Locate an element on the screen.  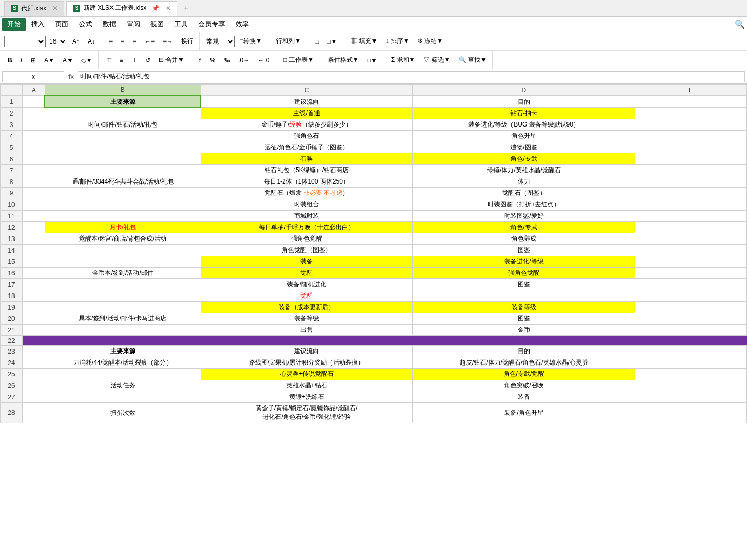
cell-b16: 金币本/签到/活动/邮件 is located at coordinates (122, 273).